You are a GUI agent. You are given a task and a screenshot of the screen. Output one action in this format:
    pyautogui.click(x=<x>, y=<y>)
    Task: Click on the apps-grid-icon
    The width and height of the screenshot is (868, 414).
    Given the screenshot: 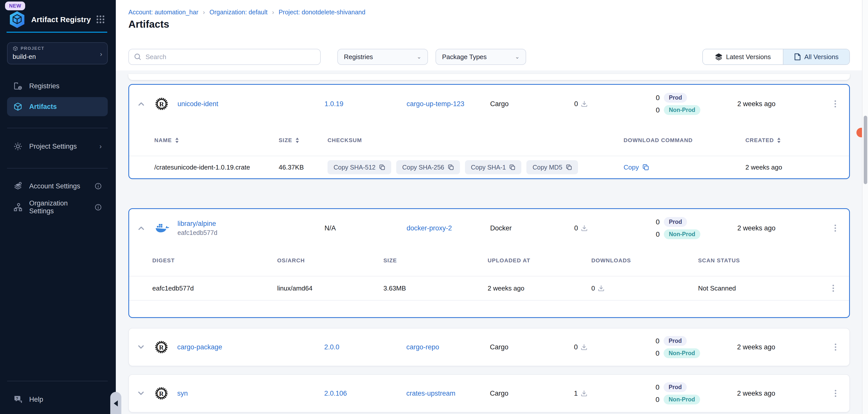 What is the action you would take?
    pyautogui.click(x=100, y=20)
    